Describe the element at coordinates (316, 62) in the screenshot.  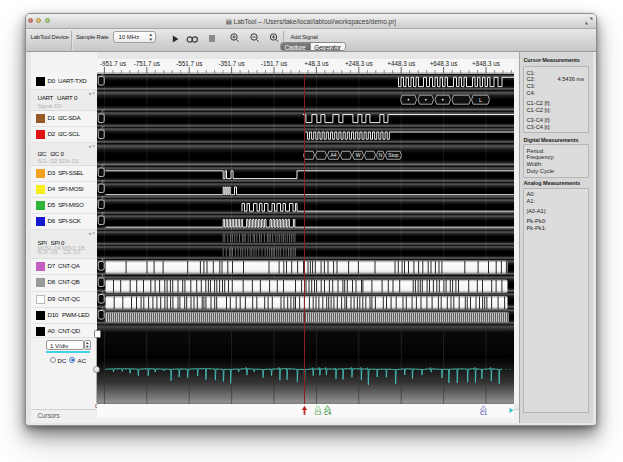
I see `svg-text: +48.3 us` at that location.